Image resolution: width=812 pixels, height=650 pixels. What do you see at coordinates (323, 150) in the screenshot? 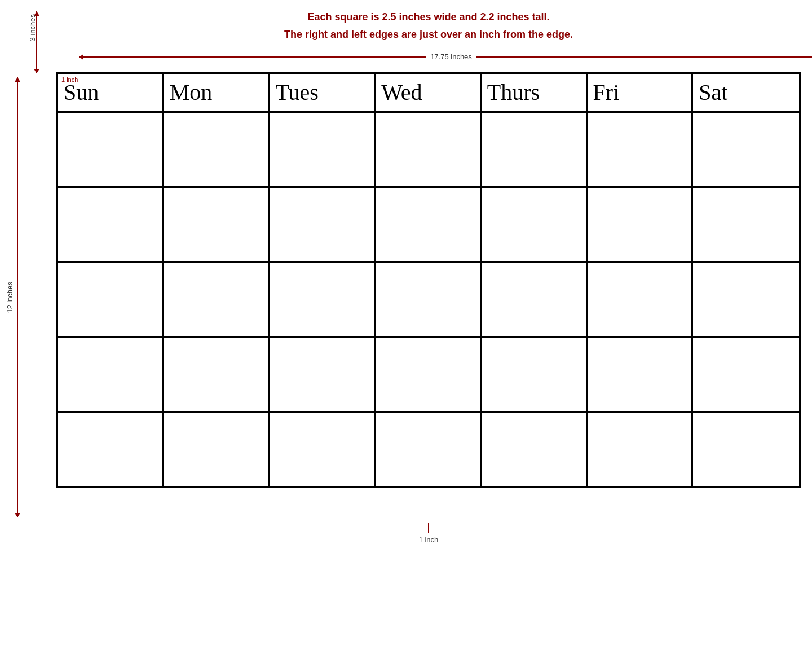
I see `cell-r1-tue` at bounding box center [323, 150].